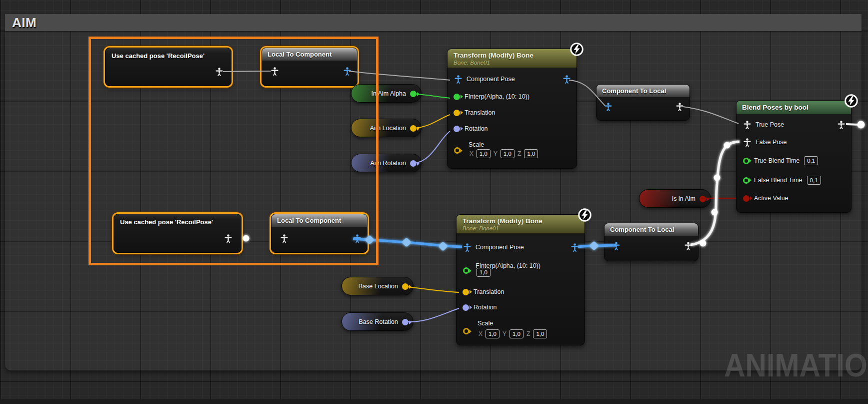 This screenshot has width=868, height=404. What do you see at coordinates (480, 334) in the screenshot?
I see `axis-x-label: X` at bounding box center [480, 334].